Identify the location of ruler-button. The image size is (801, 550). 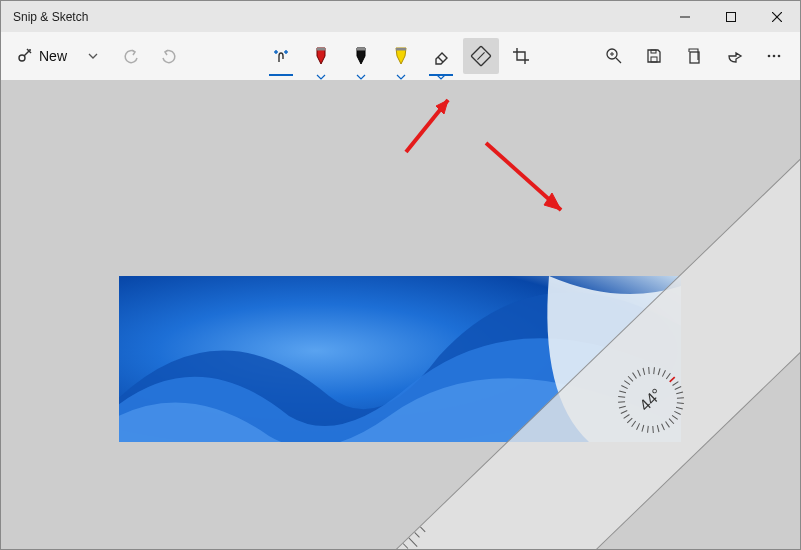
(481, 56).